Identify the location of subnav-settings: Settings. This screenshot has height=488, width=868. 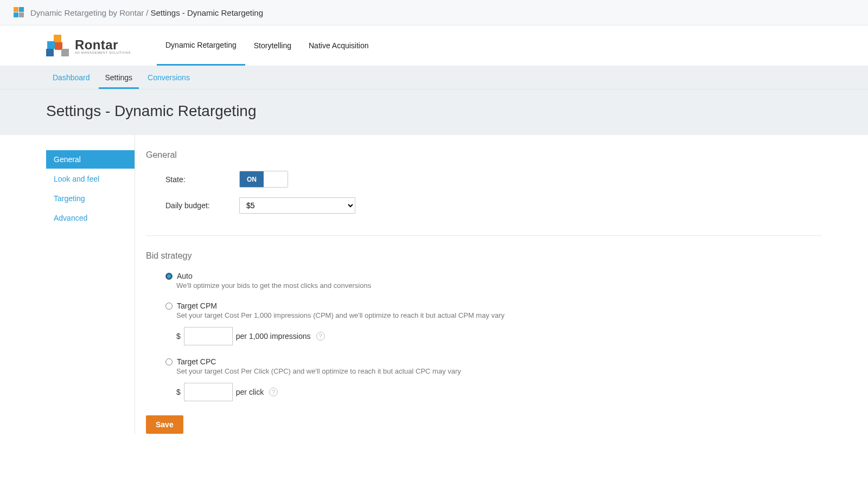
(119, 77).